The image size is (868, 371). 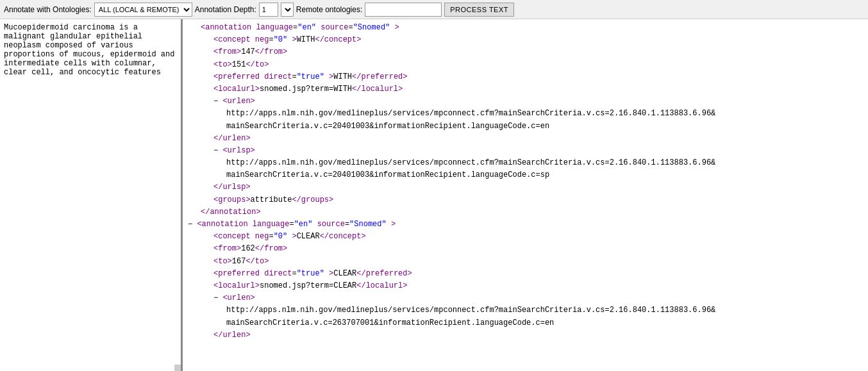 What do you see at coordinates (526, 151) in the screenshot?
I see `xml-line: − <urlsp>` at bounding box center [526, 151].